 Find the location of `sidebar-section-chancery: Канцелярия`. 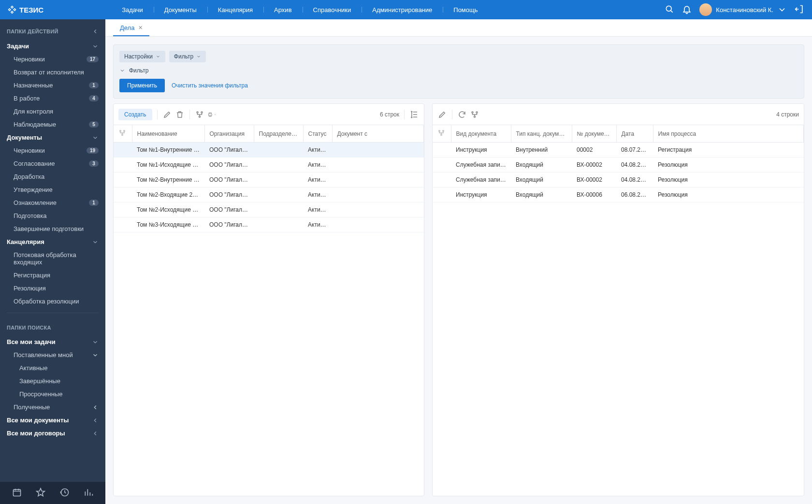

sidebar-section-chancery: Канцелярия is located at coordinates (53, 242).